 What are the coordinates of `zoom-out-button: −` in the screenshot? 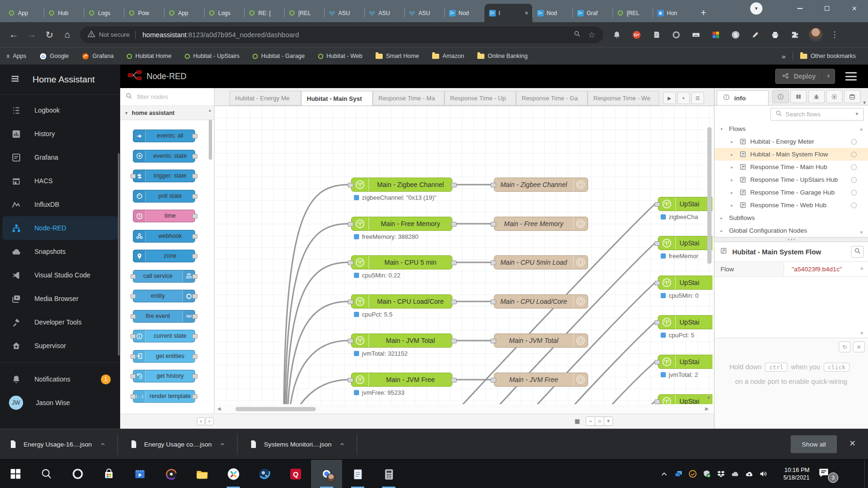 It's located at (590, 421).